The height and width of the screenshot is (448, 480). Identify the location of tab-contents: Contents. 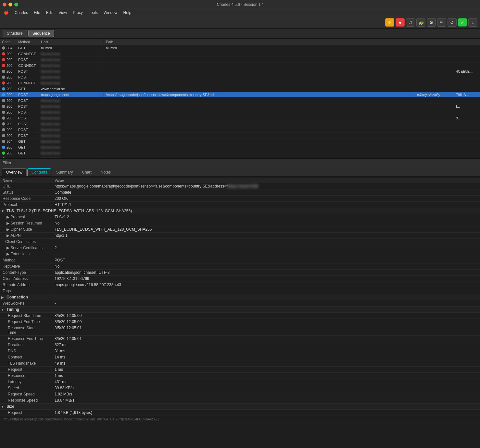
(39, 172).